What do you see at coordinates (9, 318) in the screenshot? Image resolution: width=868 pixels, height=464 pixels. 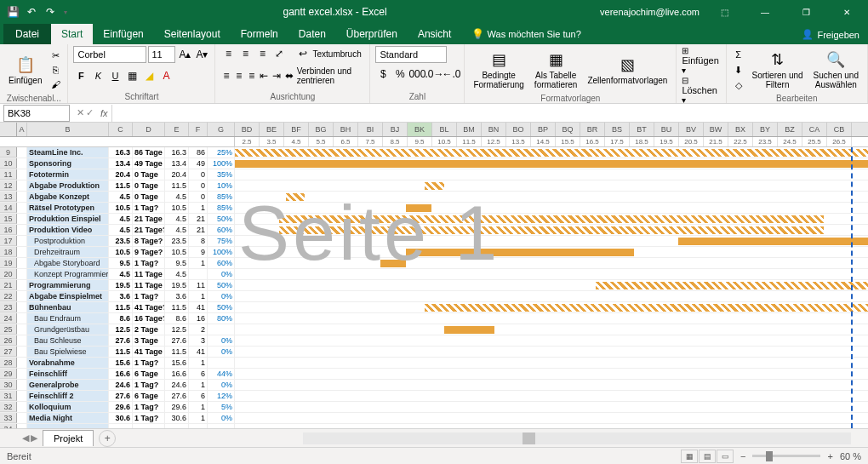 I see `row-header: 24` at bounding box center [9, 318].